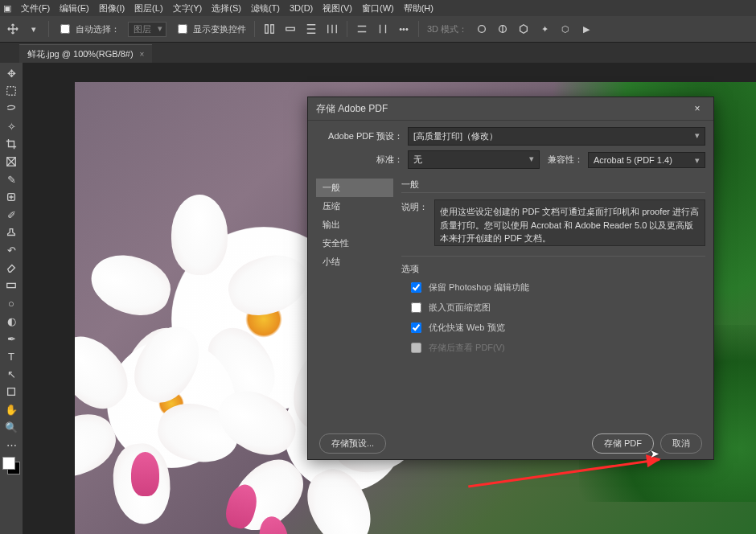 The width and height of the screenshot is (756, 534). What do you see at coordinates (269, 29) in the screenshot?
I see `align-icon` at bounding box center [269, 29].